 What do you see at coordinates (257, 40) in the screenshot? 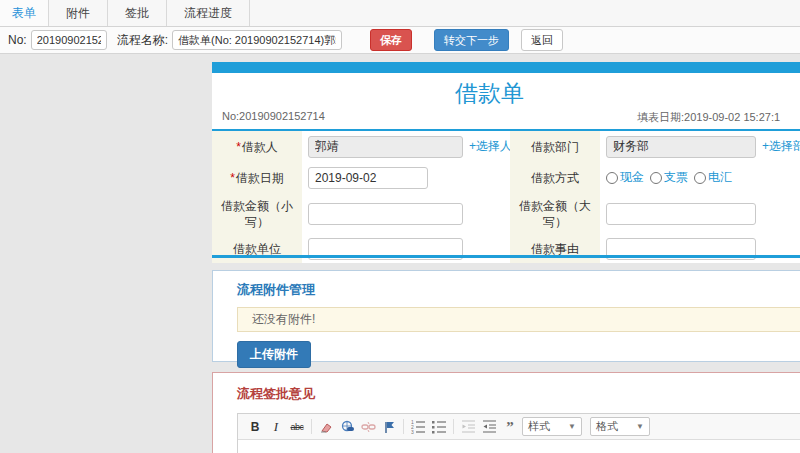
I see `process-name-input` at bounding box center [257, 40].